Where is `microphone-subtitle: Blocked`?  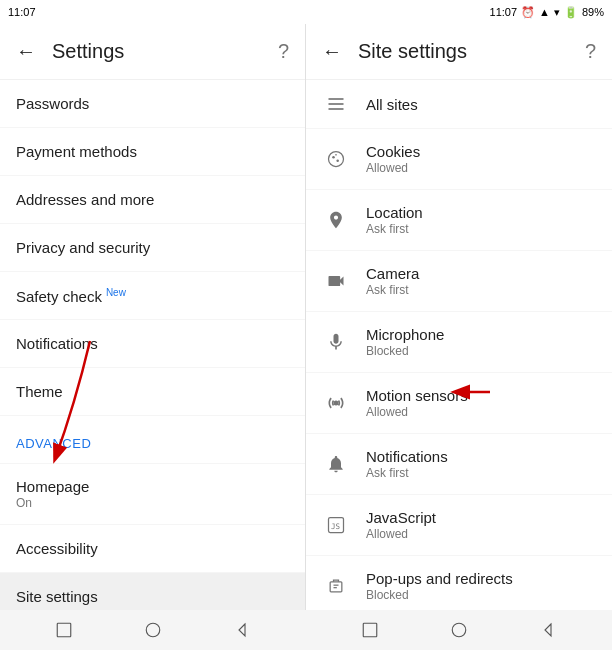 microphone-subtitle: Blocked is located at coordinates (481, 351).